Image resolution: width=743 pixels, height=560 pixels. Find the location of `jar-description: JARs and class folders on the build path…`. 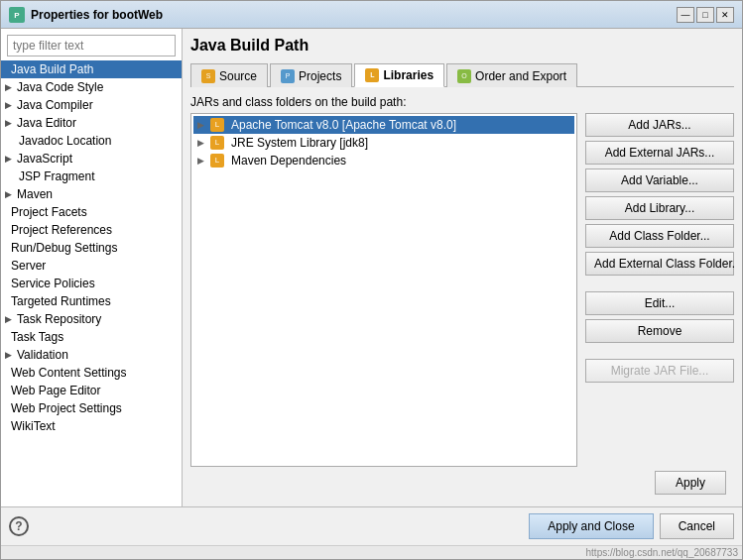

jar-description: JARs and class folders on the build path… is located at coordinates (462, 102).